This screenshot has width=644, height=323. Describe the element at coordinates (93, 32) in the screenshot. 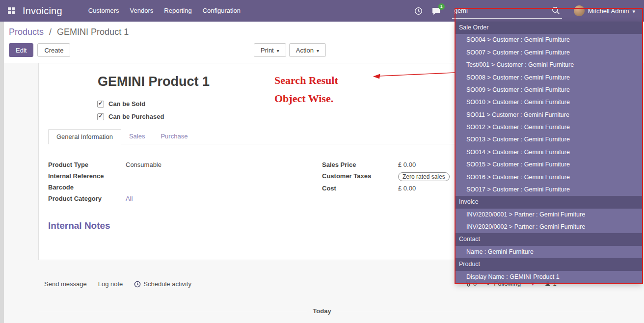

I see `breadcrumb-current: GEMINI Product 1` at that location.